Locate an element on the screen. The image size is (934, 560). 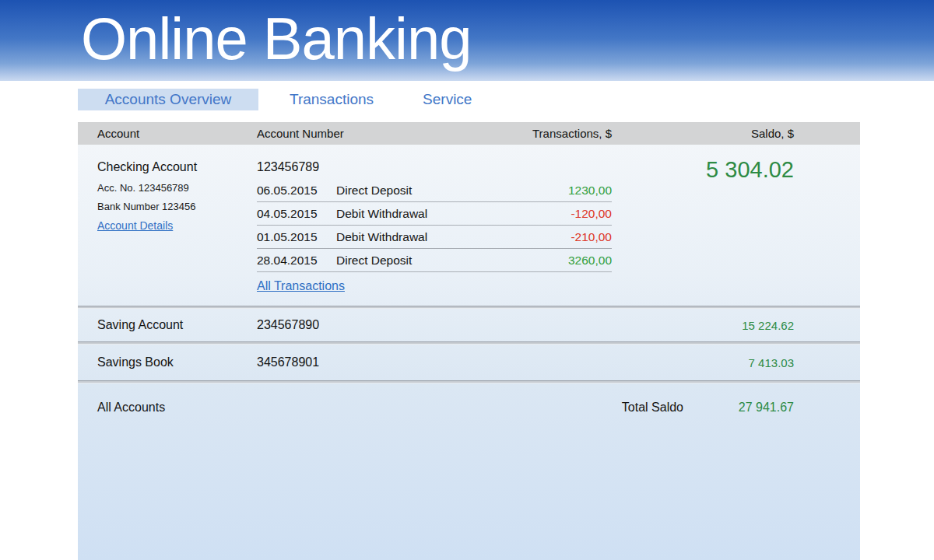
savings-book-row: Savings Book 345678901 7 413.03 is located at coordinates (469, 362).